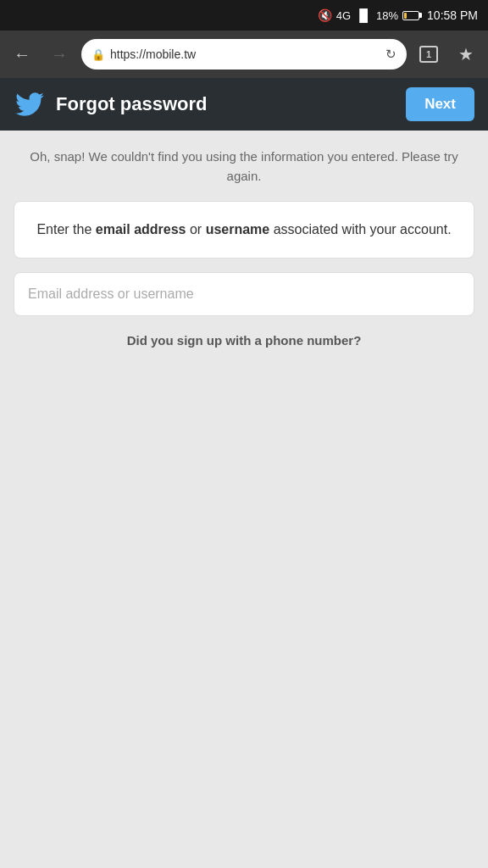 The height and width of the screenshot is (868, 488). I want to click on app-header: Forgot password Next, so click(244, 104).